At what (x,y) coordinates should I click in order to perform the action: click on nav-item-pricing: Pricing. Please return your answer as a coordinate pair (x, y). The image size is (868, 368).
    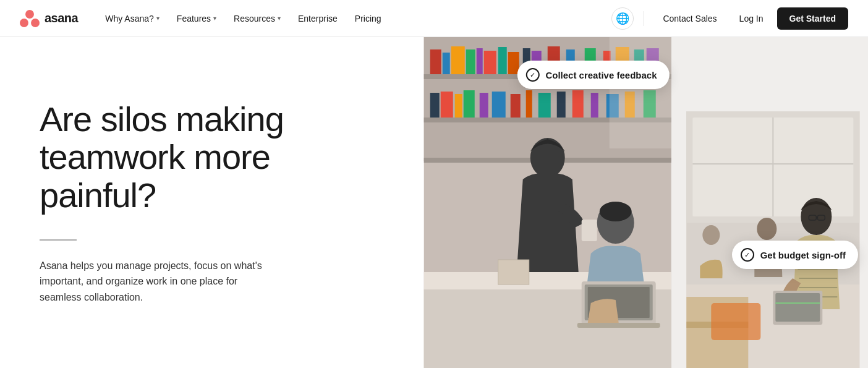
    Looking at the image, I should click on (368, 19).